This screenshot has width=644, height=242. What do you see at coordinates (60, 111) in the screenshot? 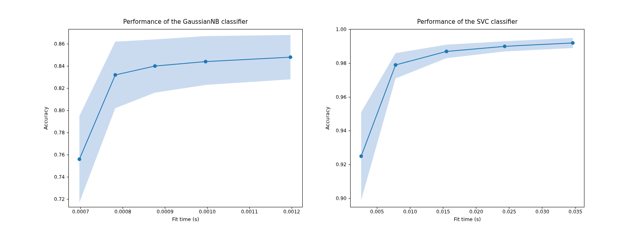
I see `y-tick-label: 0.80` at bounding box center [60, 111].